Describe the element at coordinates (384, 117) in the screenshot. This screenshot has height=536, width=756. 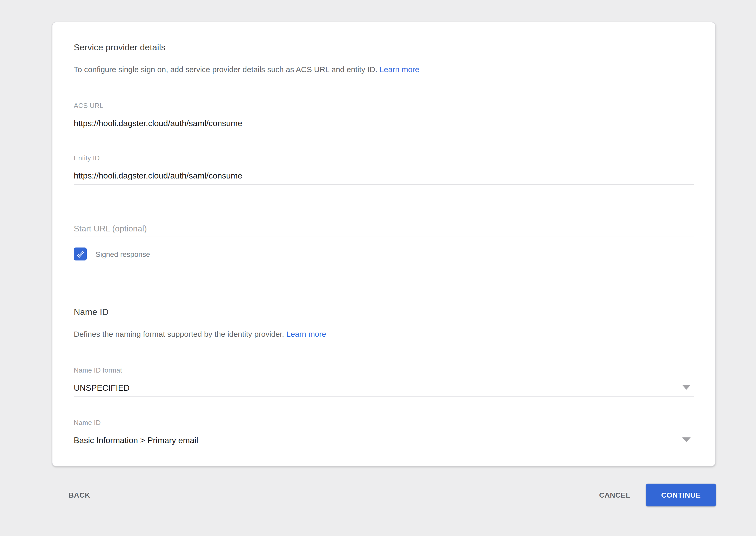
I see `acs-url-field: ACS URL https://hooli.dagster.cloud/auth…` at that location.